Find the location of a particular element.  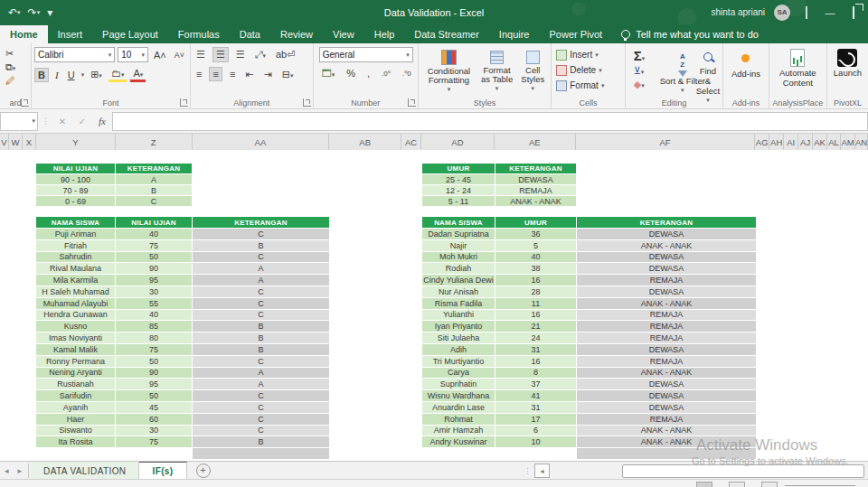

cell: Rival Maulana is located at coordinates (76, 269).